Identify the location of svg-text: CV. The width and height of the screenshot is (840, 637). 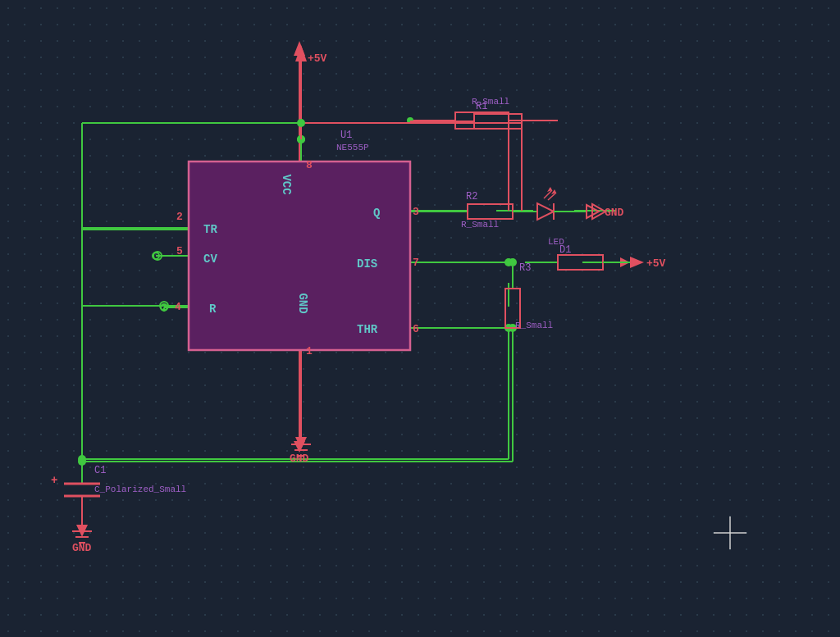
(210, 259).